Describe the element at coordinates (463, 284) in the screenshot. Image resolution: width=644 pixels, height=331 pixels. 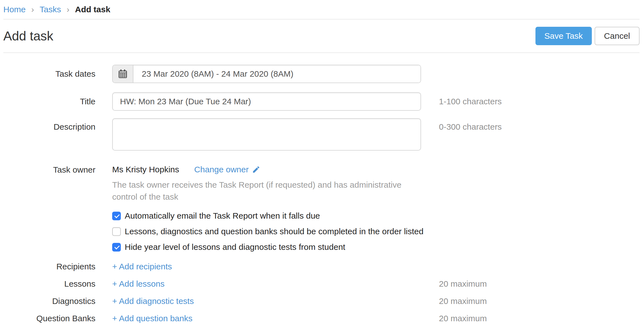
I see `lessons-hint: 20 maximum` at that location.